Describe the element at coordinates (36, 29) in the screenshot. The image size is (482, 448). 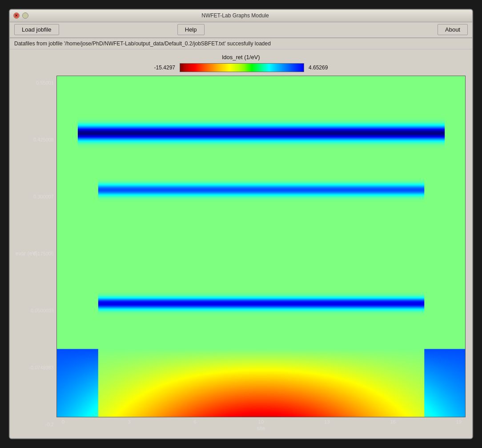
I see `load-jobfile-button: Load jobfile` at that location.